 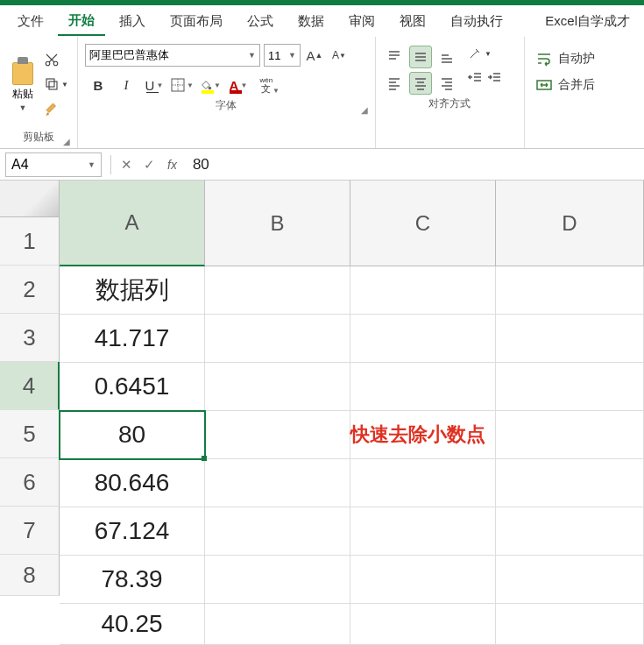 I want to click on italic-button: I, so click(x=126, y=85).